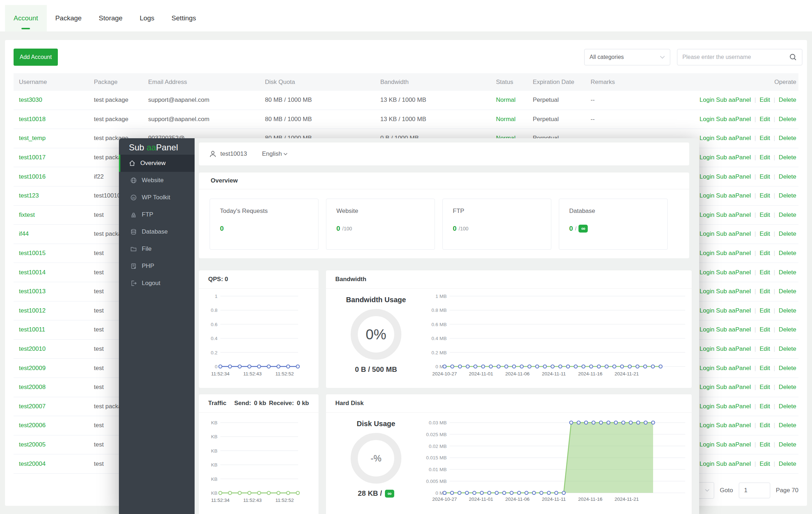 This screenshot has height=514, width=812. Describe the element at coordinates (157, 283) in the screenshot. I see `sidebar-item-logout: Logout` at that location.